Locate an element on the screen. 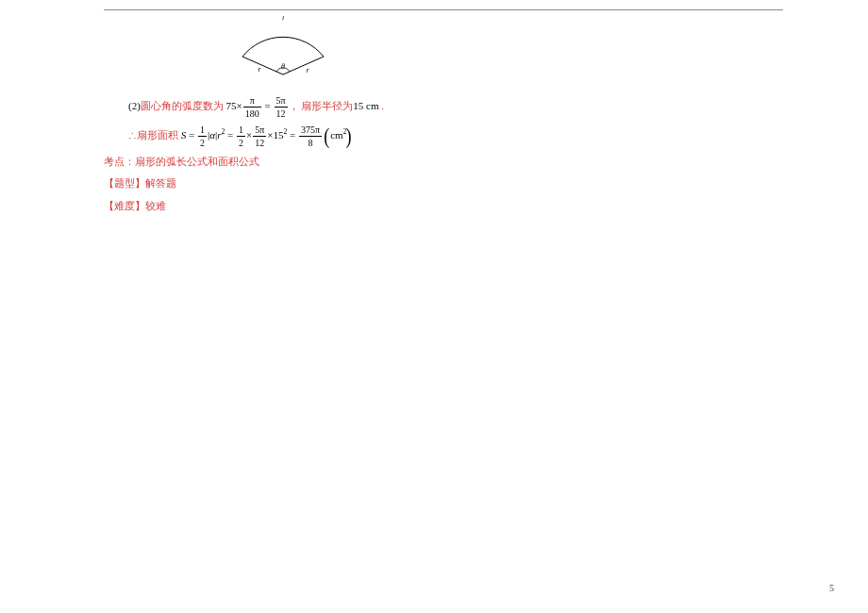  frac-5pi-12: 5π12 is located at coordinates (281, 108).